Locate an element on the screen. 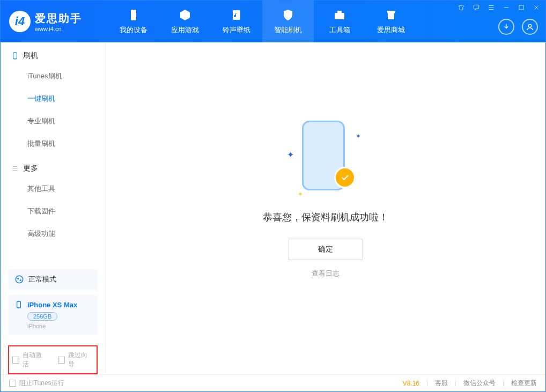 The image size is (546, 392). sidebar-item-pro-flash: 专业刷机 is located at coordinates (67, 121).